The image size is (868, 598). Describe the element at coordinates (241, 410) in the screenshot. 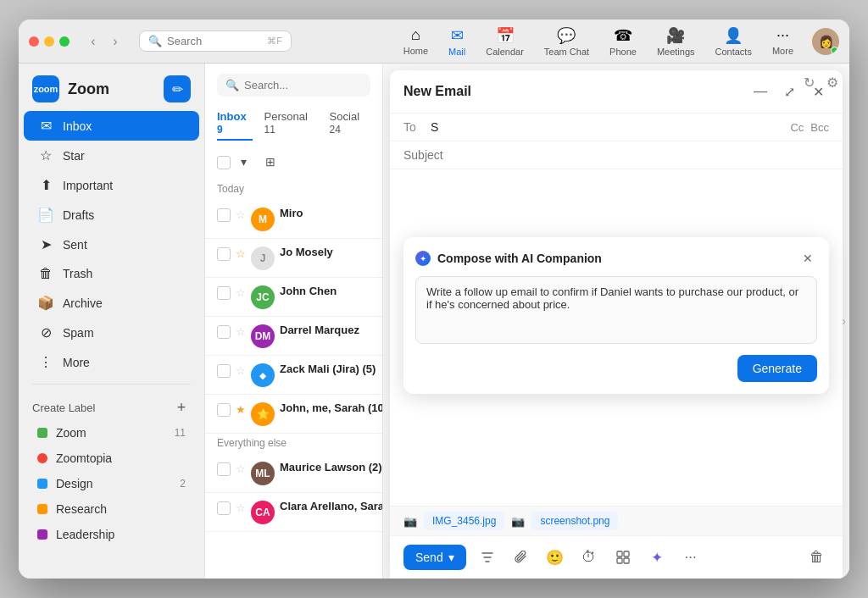

I see `star-button: ★` at that location.